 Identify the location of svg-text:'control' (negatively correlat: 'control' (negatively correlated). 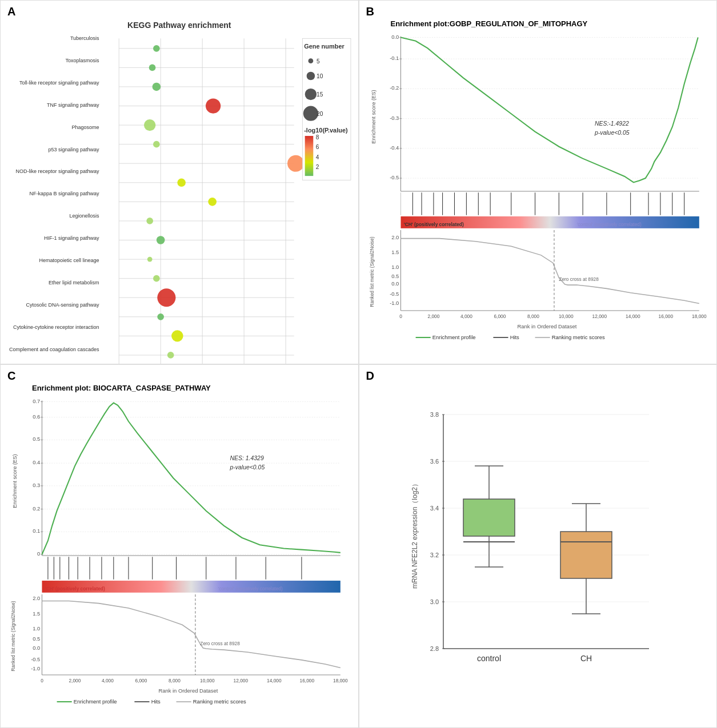
(609, 224).